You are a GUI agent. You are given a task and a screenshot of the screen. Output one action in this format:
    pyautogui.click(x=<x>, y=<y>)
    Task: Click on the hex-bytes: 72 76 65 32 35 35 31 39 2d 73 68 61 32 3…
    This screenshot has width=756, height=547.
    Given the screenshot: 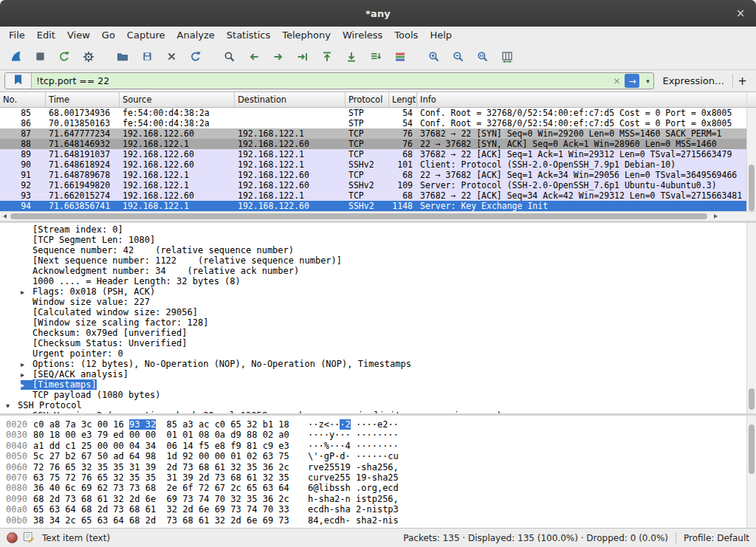 What is the action you would take?
    pyautogui.click(x=171, y=467)
    